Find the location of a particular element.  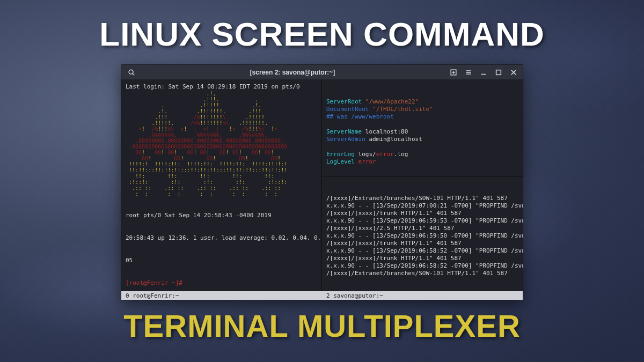

uptime-line-2: 05 is located at coordinates (221, 261).